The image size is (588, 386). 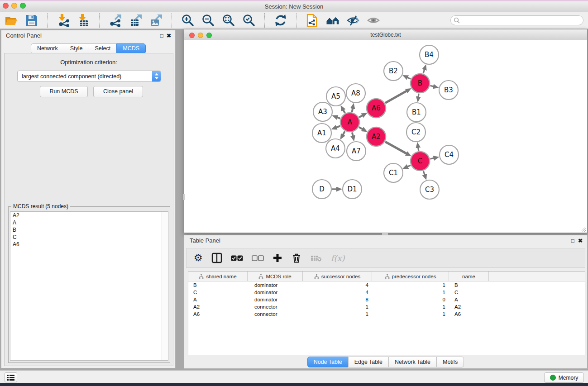 What do you see at coordinates (156, 20) in the screenshot?
I see `export-image-icon` at bounding box center [156, 20].